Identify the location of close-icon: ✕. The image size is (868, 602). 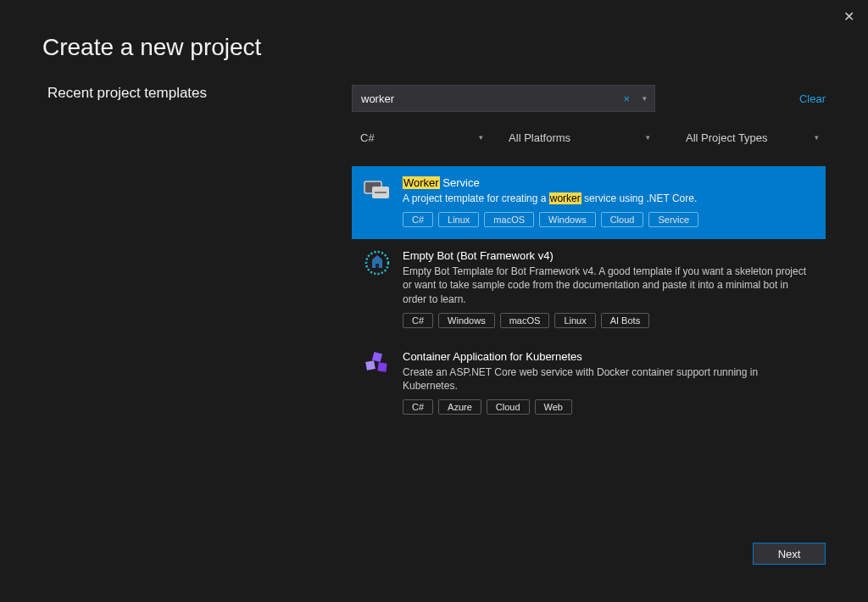
(849, 17).